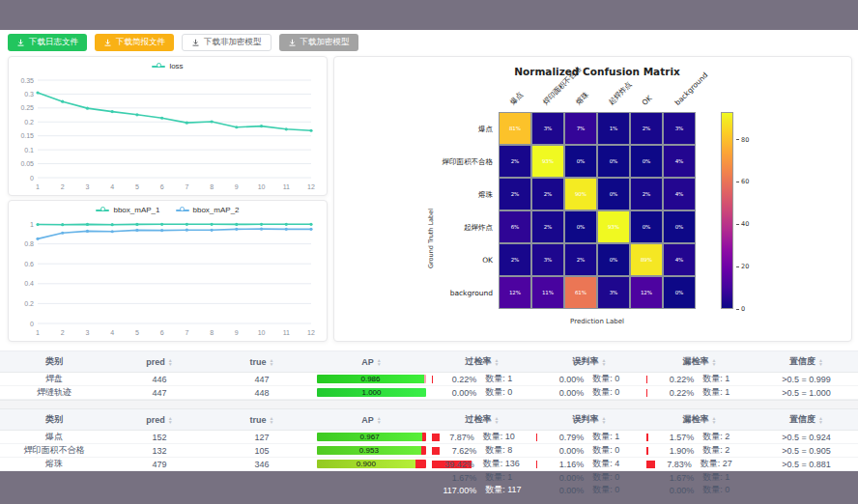  Describe the element at coordinates (431, 238) in the screenshot. I see `y-axis-label: Ground Truth Label` at that location.